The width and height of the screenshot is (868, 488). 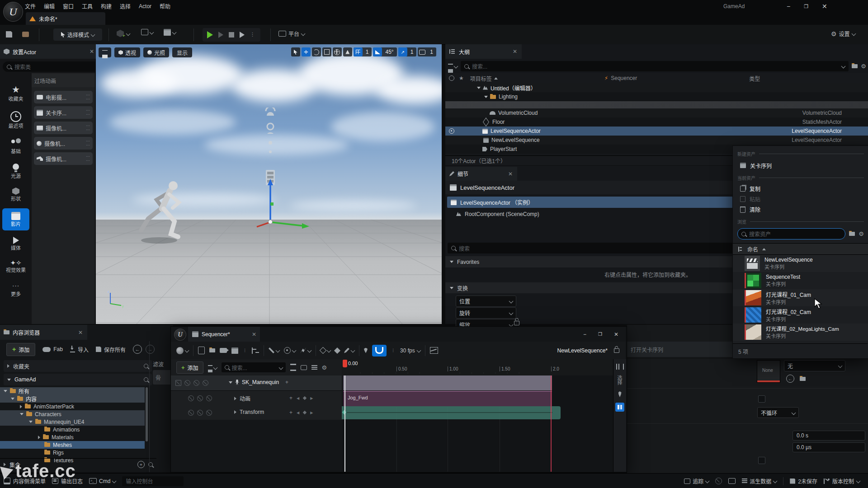 What do you see at coordinates (78, 34) in the screenshot?
I see `select-mode-dropdown: 选择模式` at bounding box center [78, 34].